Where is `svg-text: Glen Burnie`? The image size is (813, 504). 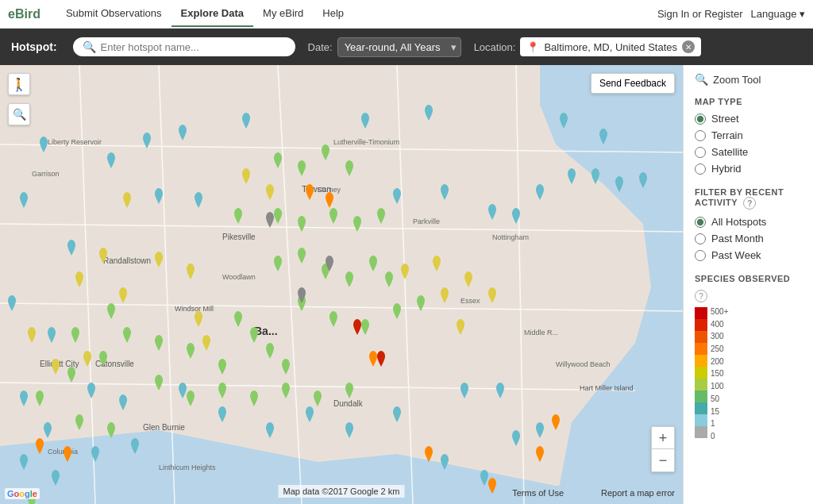
svg-text: Glen Burnie is located at coordinates (164, 427).